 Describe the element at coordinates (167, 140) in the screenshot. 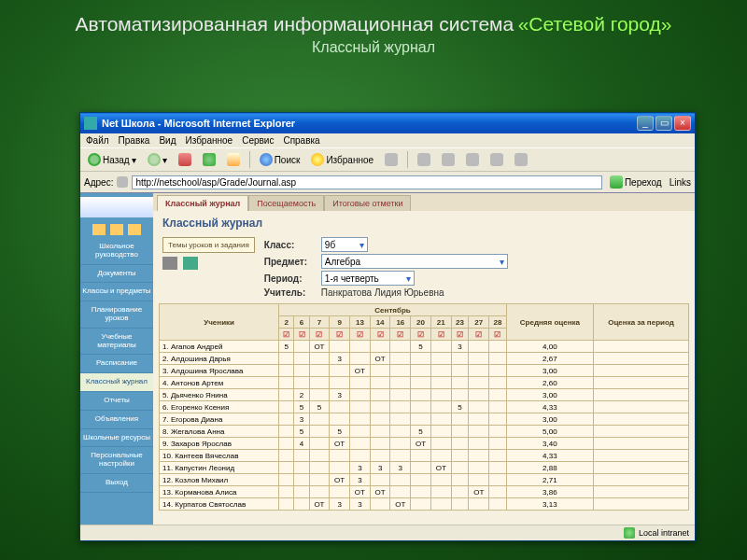

I see `menu-view: Вид` at that location.